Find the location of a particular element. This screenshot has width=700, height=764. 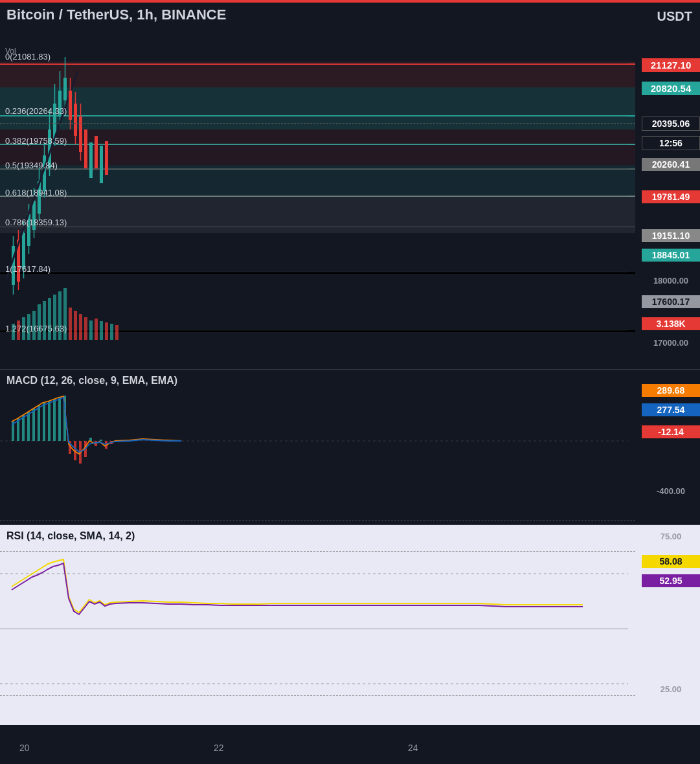

price-17600: 17600.17 is located at coordinates (671, 302).